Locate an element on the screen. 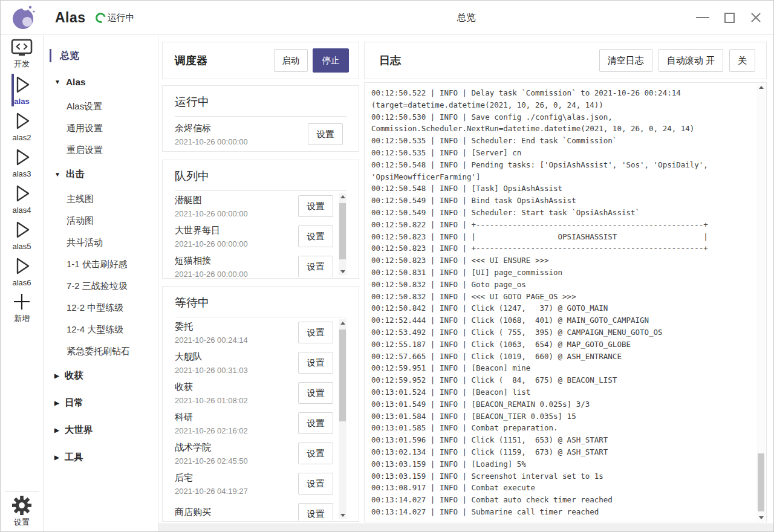 Image resolution: width=774 pixels, height=532 pixels. sidebar-item: ▶ 大世界 is located at coordinates (101, 430).